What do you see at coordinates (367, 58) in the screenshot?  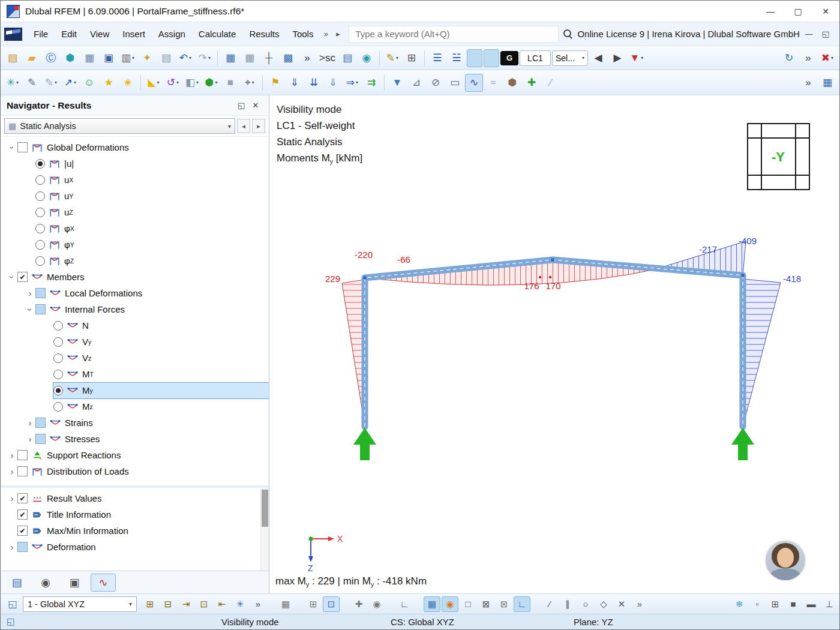 I see `web-services-button: ◉` at bounding box center [367, 58].